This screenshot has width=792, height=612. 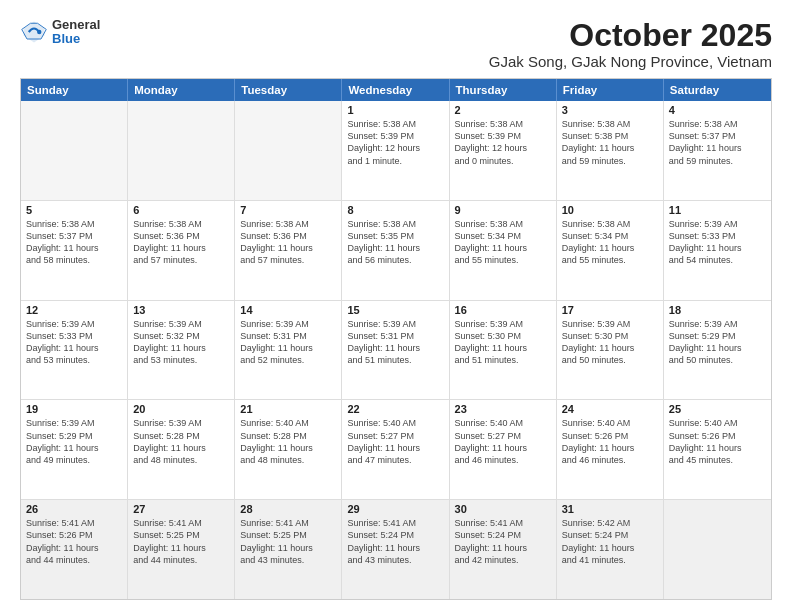 I want to click on calendar-cell-3-5: 16Sunrise: 5:39 AMSunset: 5:30 PMDayligh…, so click(x=504, y=350).